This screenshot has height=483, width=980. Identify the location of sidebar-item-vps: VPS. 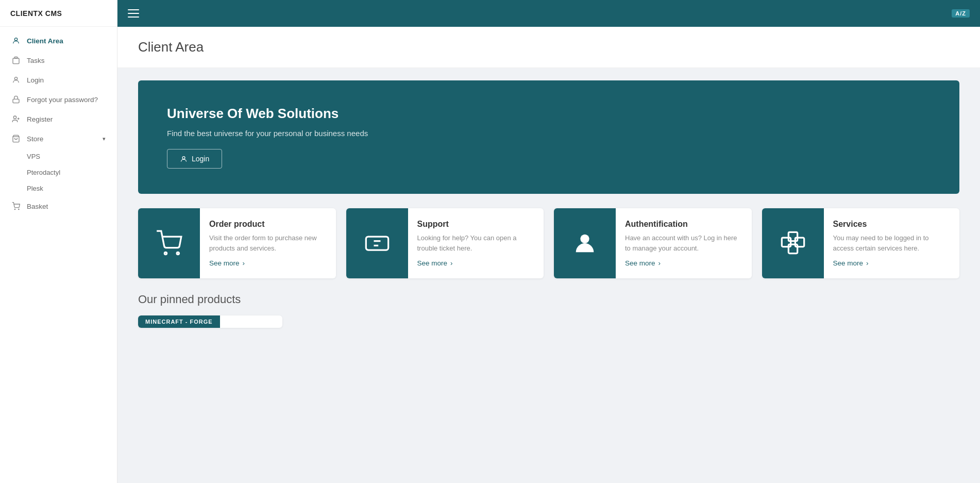
(59, 157).